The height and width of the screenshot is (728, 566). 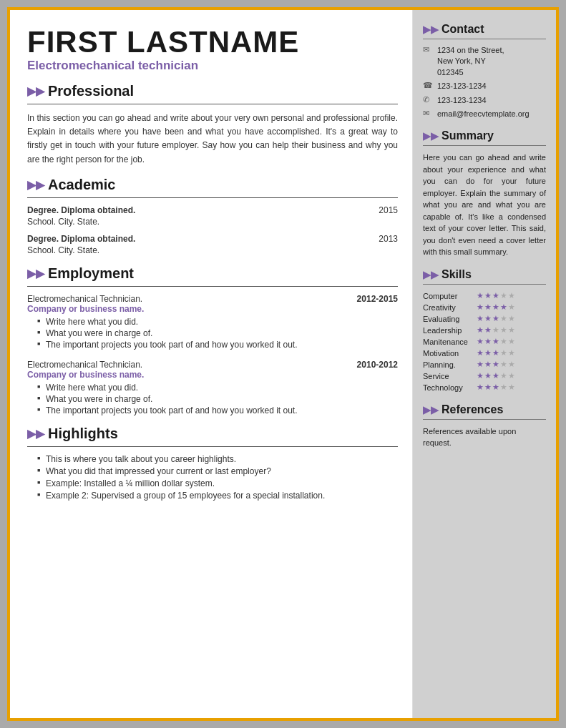 What do you see at coordinates (484, 100) in the screenshot?
I see `contact-phone2-item: ✆ 123-123-1234` at bounding box center [484, 100].